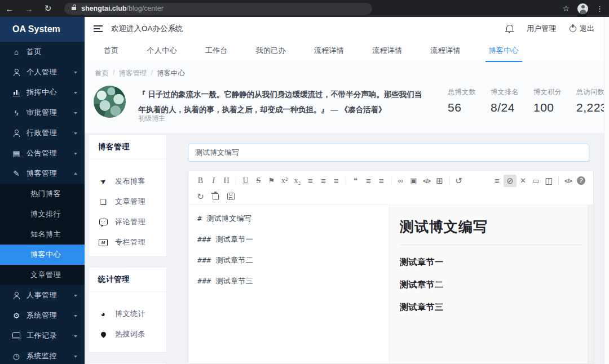  What do you see at coordinates (536, 181) in the screenshot?
I see `page-preview-icon: ▭` at bounding box center [536, 181].